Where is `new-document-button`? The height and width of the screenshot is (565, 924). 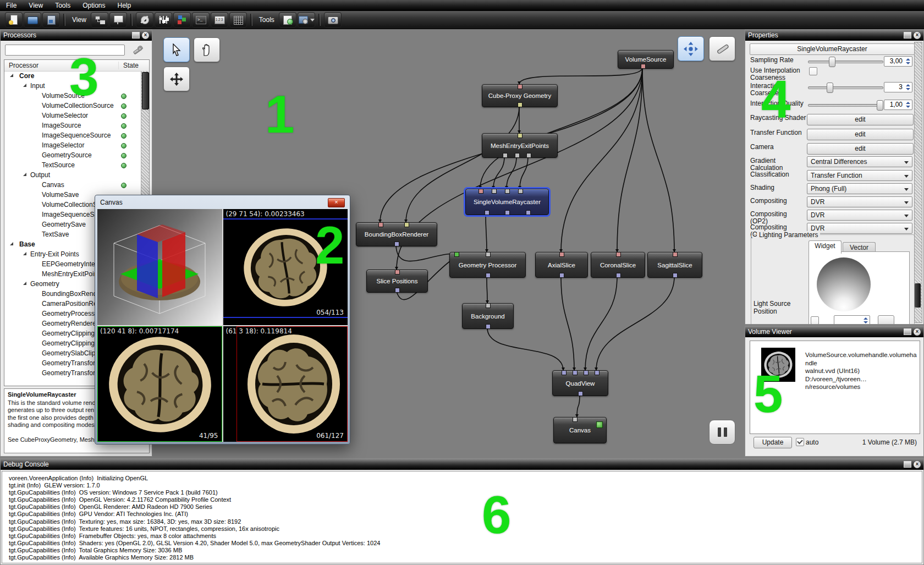 new-document-button is located at coordinates (14, 20).